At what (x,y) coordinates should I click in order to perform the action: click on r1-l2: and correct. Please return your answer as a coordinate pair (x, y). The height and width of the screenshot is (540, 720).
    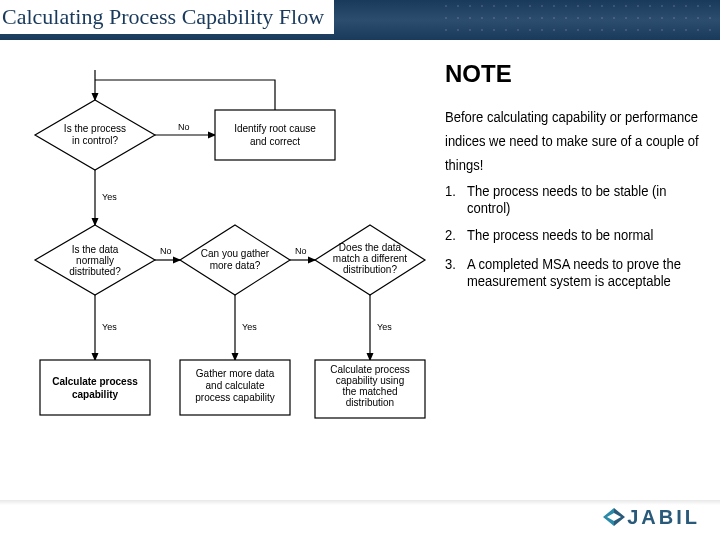
    Looking at the image, I should click on (275, 142).